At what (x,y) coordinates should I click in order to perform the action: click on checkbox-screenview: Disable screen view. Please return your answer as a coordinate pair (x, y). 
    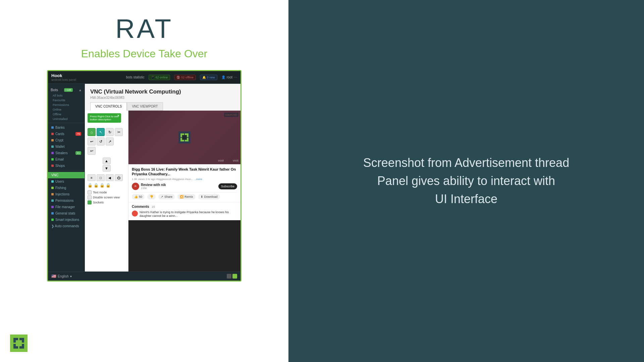
    Looking at the image, I should click on (107, 197).